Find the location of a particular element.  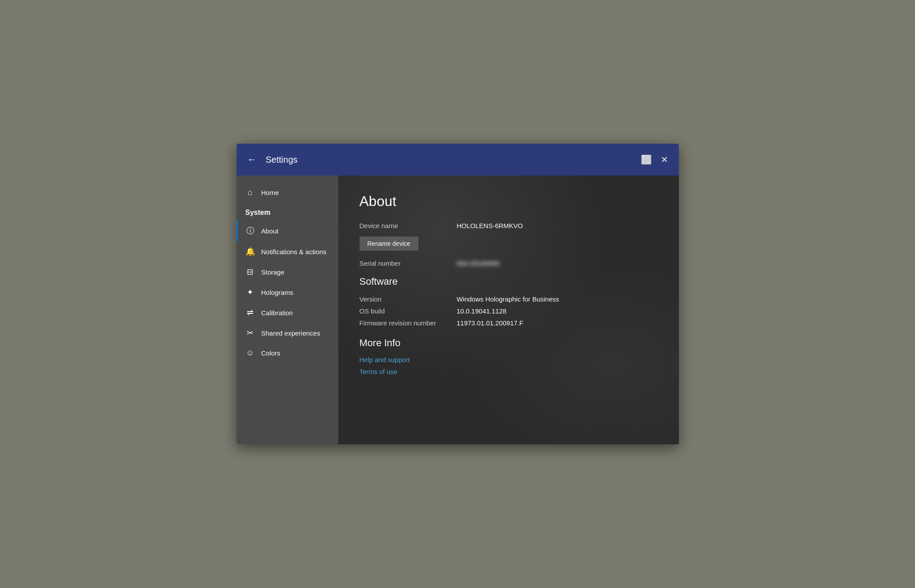

device-name-label: Device name is located at coordinates (408, 225).